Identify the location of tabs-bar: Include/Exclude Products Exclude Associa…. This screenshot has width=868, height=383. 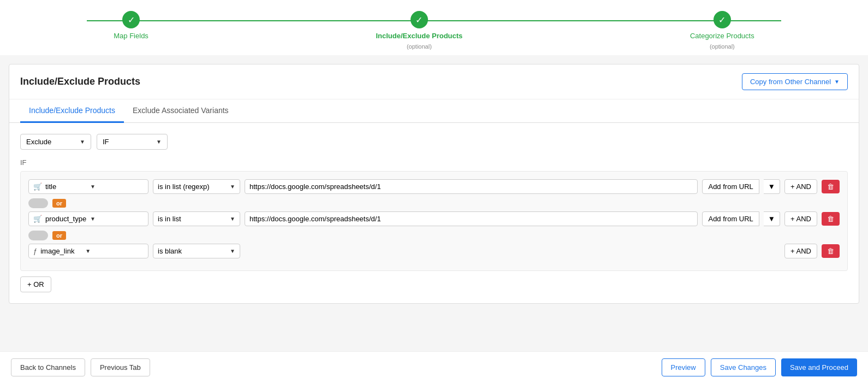
(434, 111).